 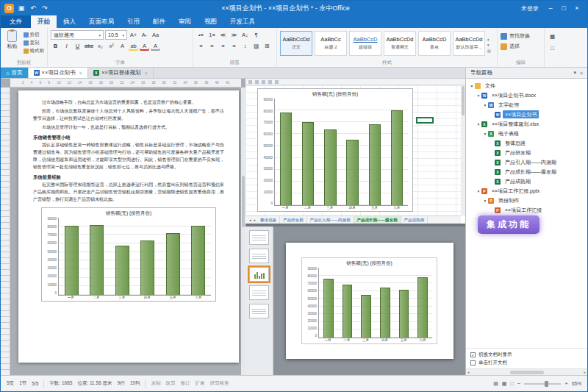 I want to click on cut-button: 剪切, so click(x=34, y=35).